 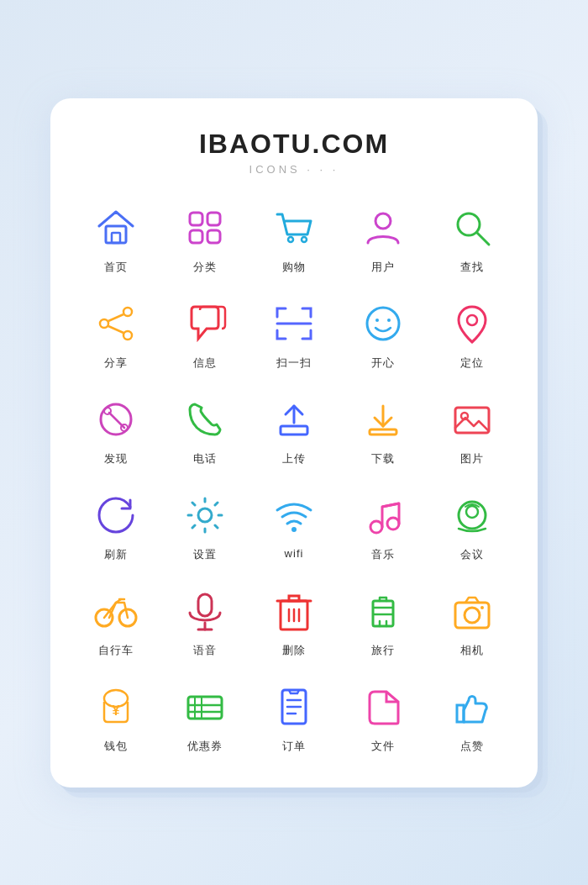 What do you see at coordinates (205, 459) in the screenshot?
I see `phone-label: 电话` at bounding box center [205, 459].